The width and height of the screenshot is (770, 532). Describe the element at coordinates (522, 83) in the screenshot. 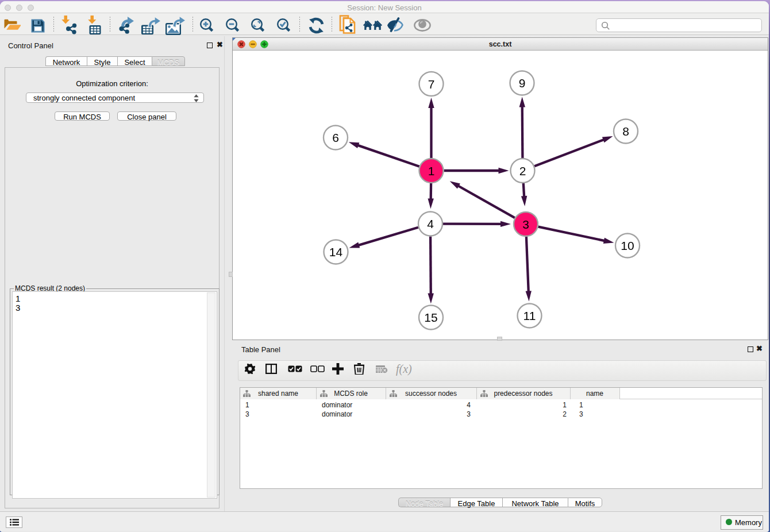

I see `svg-text: 9` at that location.